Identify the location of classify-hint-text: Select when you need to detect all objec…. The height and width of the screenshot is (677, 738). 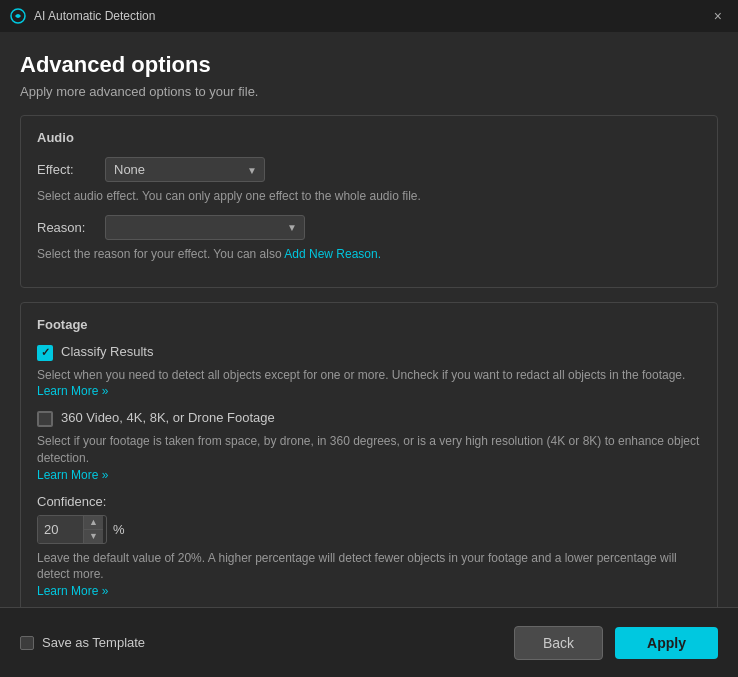
(361, 375).